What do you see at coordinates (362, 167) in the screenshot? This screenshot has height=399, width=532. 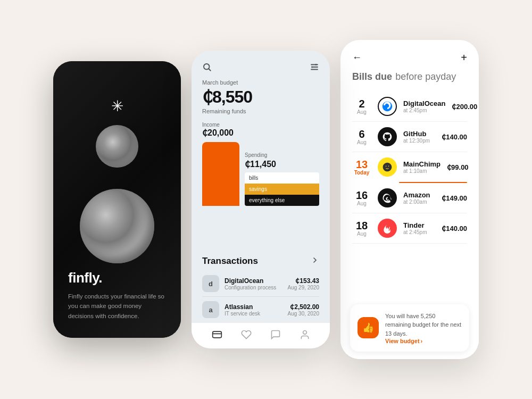 I see `bill-date-13: 13 Today` at bounding box center [362, 167].